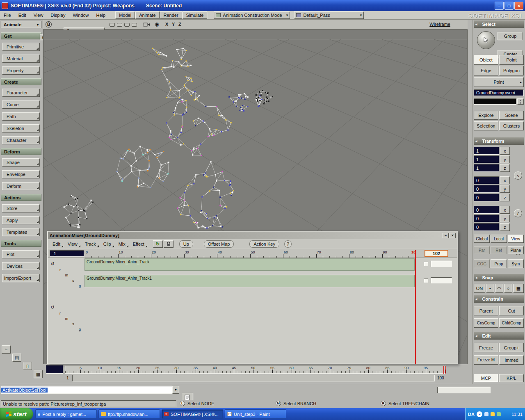  I want to click on command-input: ActivateObjectSelTool, so click(87, 390).